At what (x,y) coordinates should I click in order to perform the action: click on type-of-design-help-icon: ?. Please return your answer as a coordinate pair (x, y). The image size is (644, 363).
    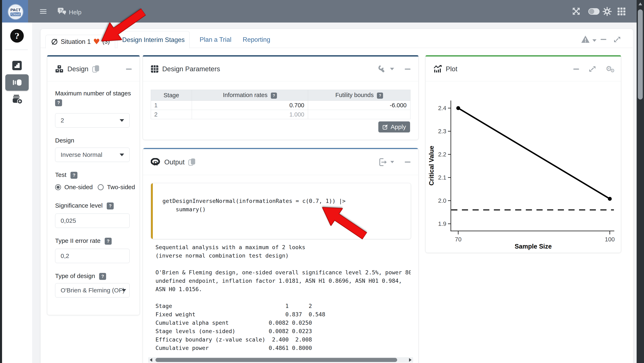
    Looking at the image, I should click on (102, 276).